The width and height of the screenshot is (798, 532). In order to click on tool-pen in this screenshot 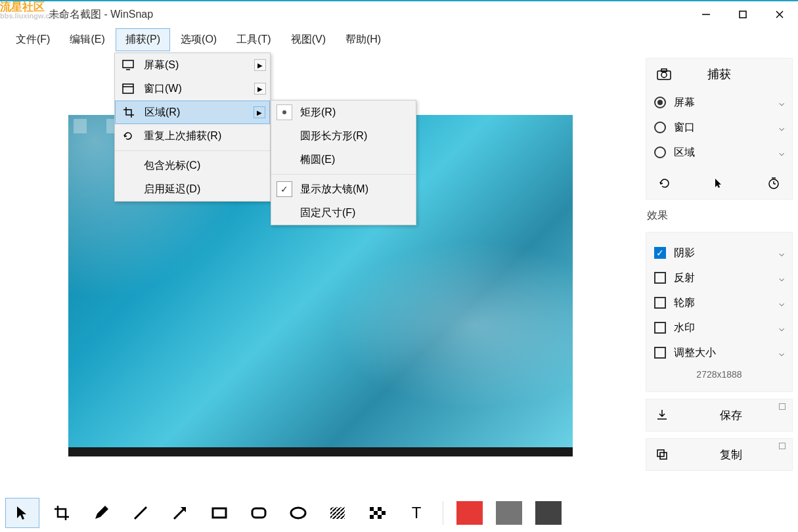, I will do `click(101, 513)`.